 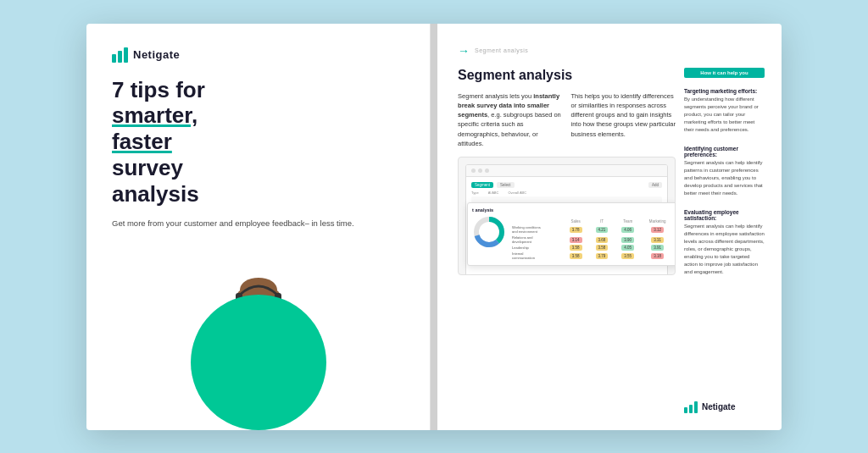 I want to click on right-sidebar: How it can help you Targeting marketing …, so click(x=724, y=240).